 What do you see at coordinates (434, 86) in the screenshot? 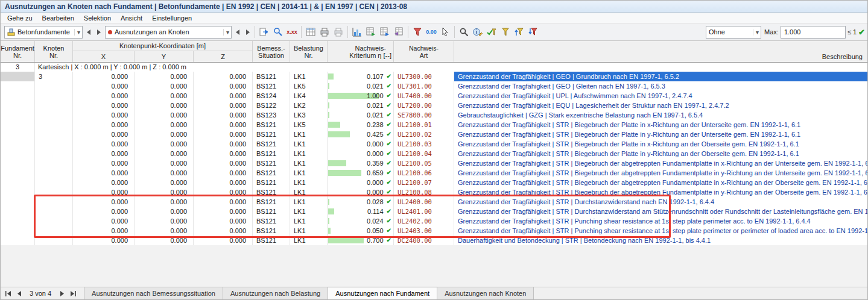
I see `table-row: 0.0000.0000.000BS121LK50.021✔UL7301.00Gr…` at bounding box center [434, 86].